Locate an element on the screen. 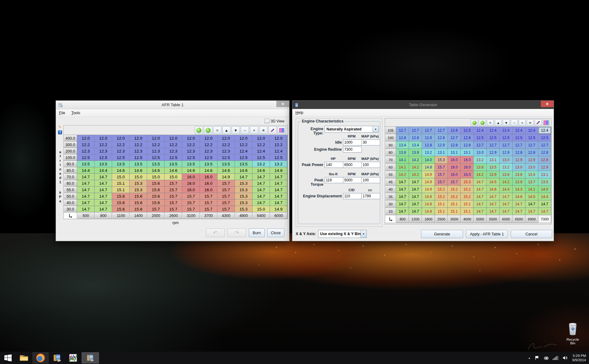  taskbar-file-explorer is located at coordinates (24, 358).